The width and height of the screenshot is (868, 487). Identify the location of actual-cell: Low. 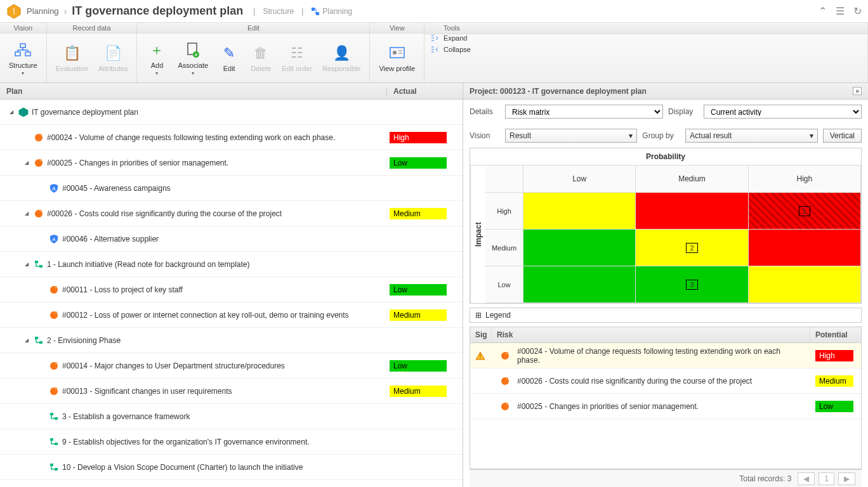
(424, 366).